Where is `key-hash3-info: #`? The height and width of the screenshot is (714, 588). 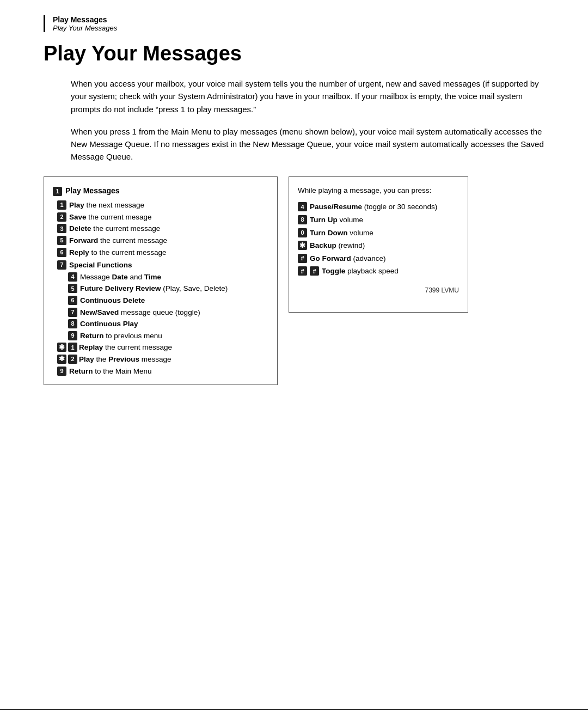 key-hash3-info: # is located at coordinates (315, 271).